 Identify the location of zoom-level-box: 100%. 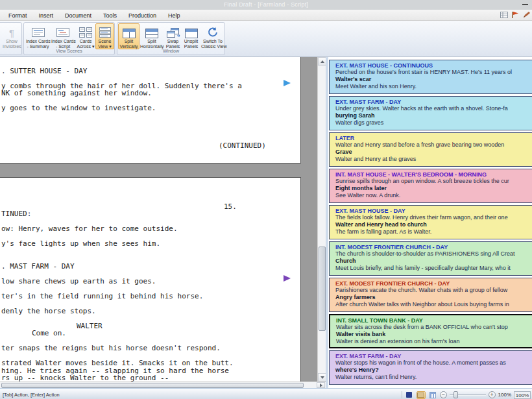
(522, 395).